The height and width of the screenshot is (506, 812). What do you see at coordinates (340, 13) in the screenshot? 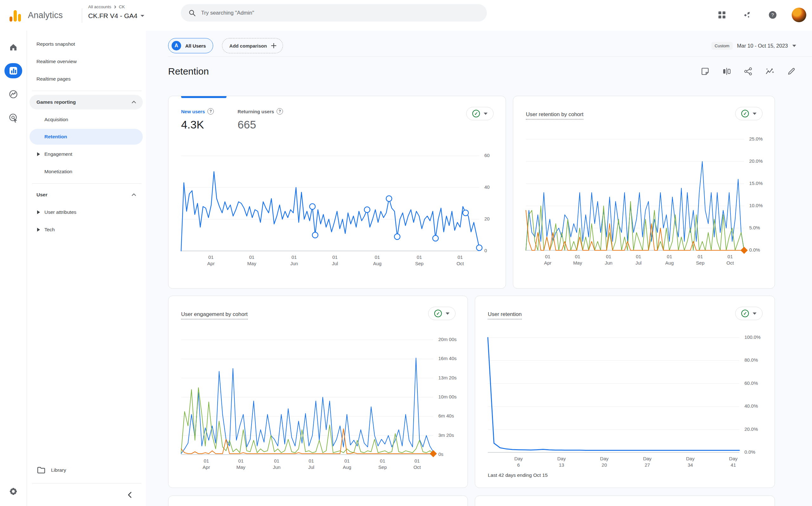
I see `search-input` at bounding box center [340, 13].